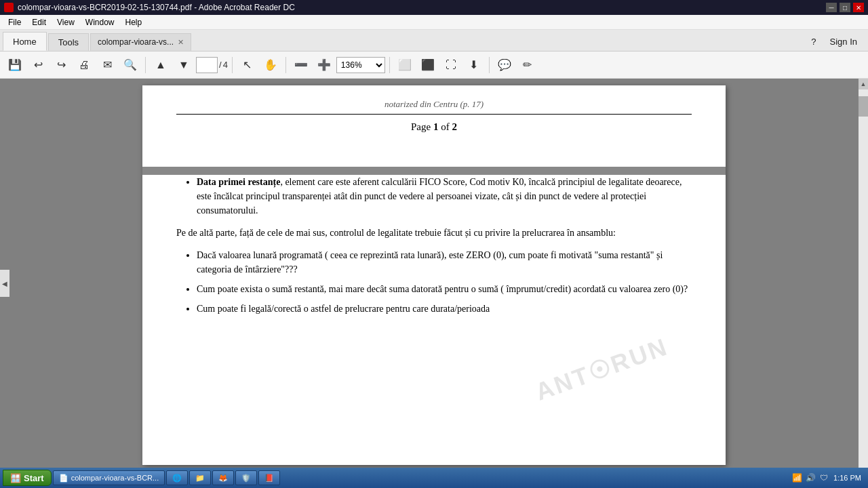  I want to click on watermark: ANT☉RUN, so click(602, 369).